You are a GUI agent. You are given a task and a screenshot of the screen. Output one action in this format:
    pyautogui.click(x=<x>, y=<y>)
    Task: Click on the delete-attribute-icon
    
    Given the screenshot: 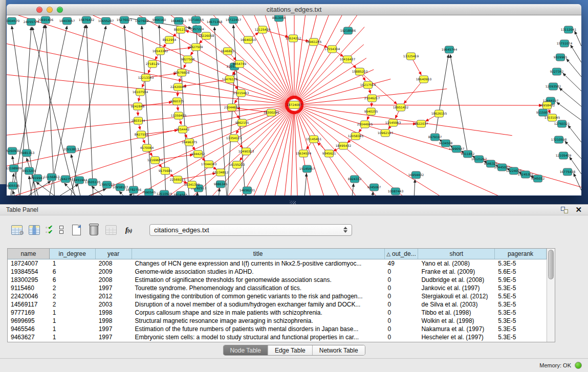 What is the action you would take?
    pyautogui.click(x=94, y=230)
    